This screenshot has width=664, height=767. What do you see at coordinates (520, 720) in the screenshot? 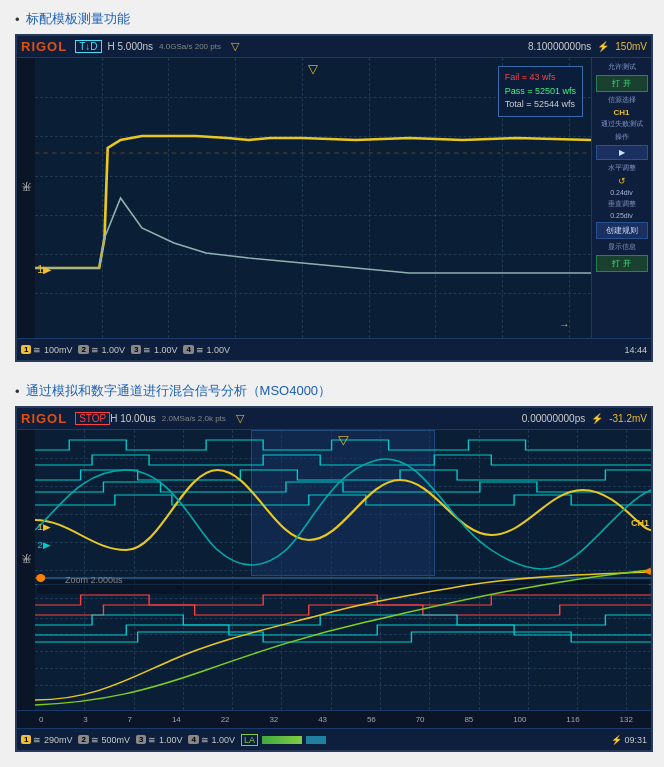
I see `tick-100: 100` at bounding box center [520, 720].